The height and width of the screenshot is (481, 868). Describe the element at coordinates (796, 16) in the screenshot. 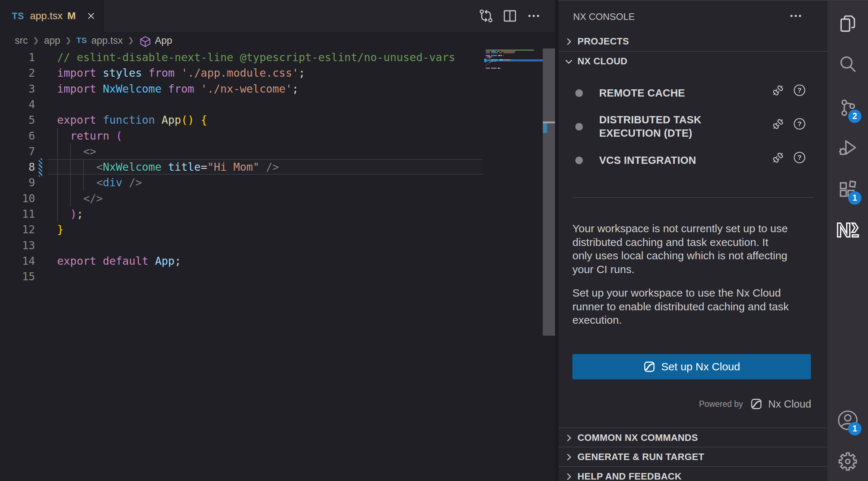

I see `panel-more-actions-button` at that location.